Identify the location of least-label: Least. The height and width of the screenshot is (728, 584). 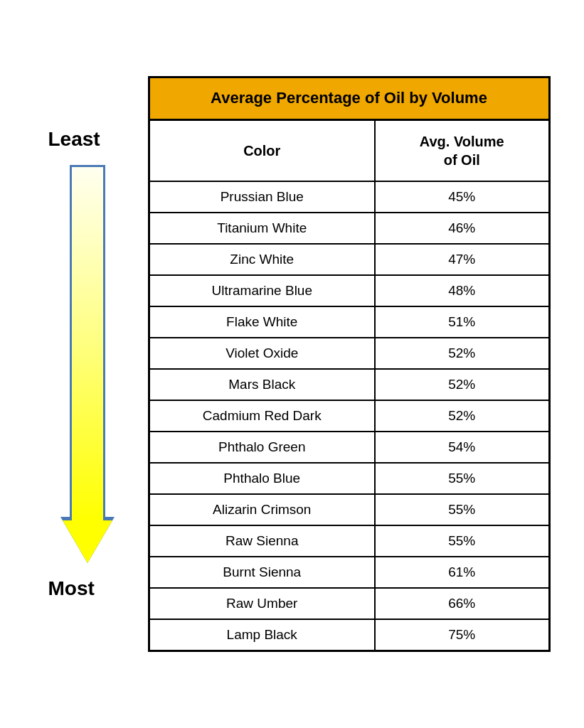
(74, 139).